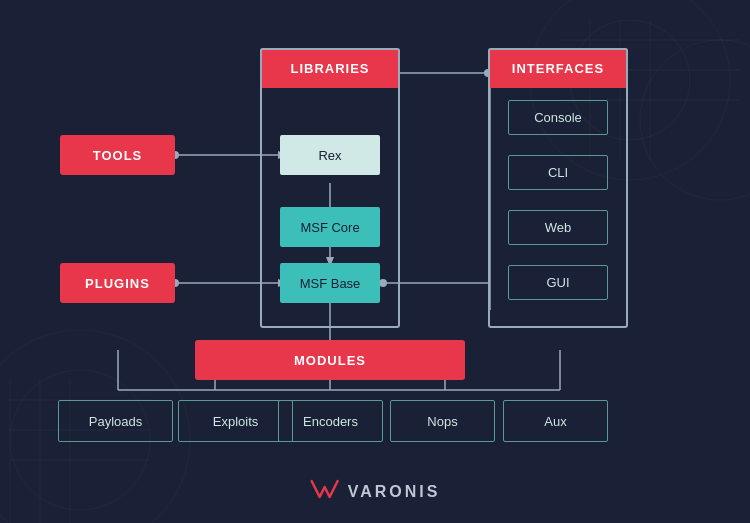 The height and width of the screenshot is (523, 750). Describe the element at coordinates (558, 172) in the screenshot. I see `cli-node: CLI` at that location.